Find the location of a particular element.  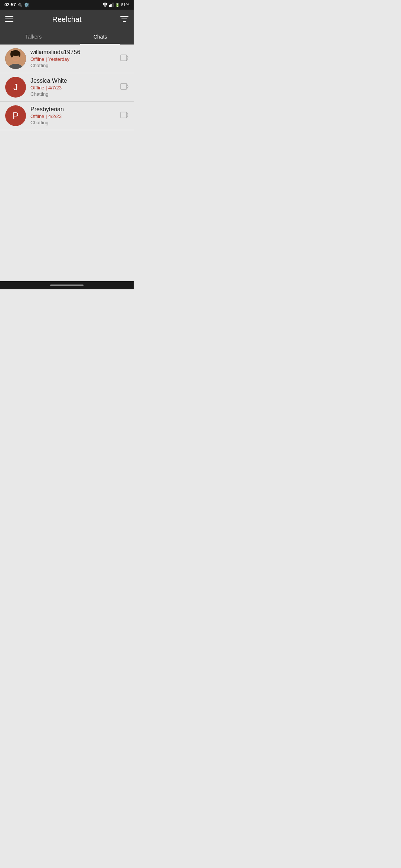

tab-chats-label: Chats is located at coordinates (100, 37).